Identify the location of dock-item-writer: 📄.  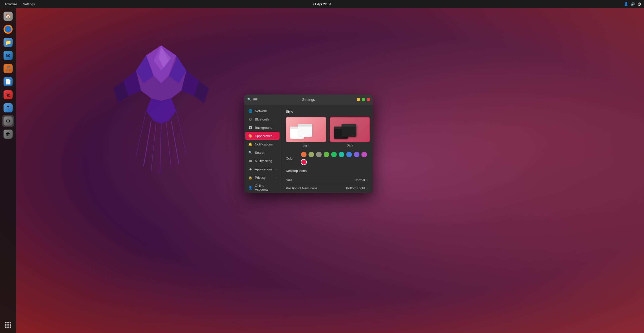
(8, 82).